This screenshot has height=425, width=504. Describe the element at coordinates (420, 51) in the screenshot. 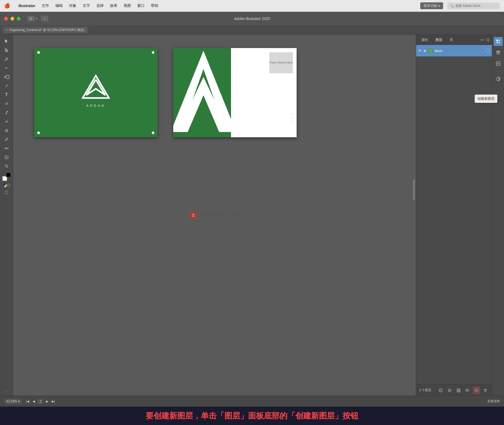

I see `layer-visibility-icon: 👁` at that location.